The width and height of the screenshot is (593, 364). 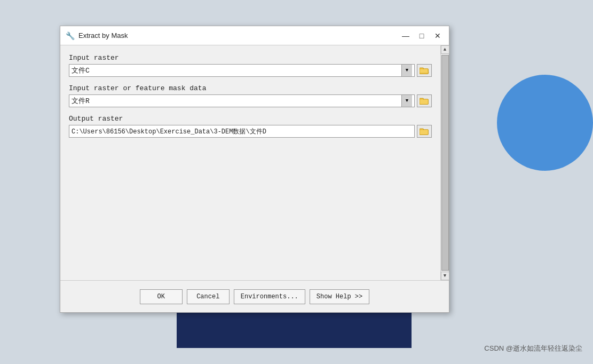 I want to click on ok-button: OK, so click(x=161, y=297).